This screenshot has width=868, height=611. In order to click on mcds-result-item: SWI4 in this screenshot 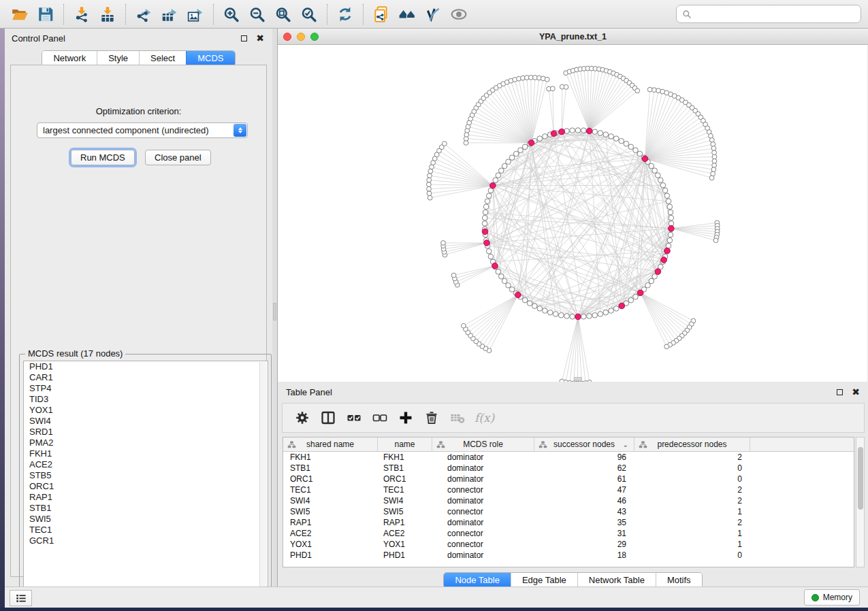, I will do `click(146, 421)`.